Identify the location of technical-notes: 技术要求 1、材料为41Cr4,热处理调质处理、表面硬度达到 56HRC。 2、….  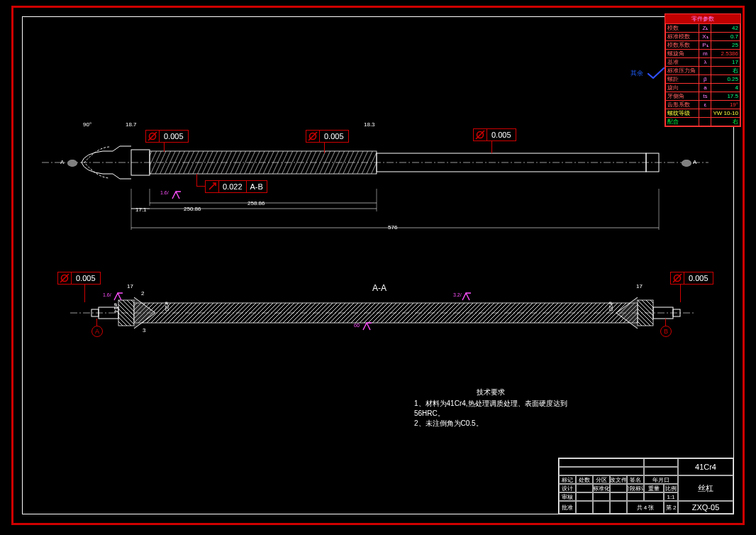
(491, 408).